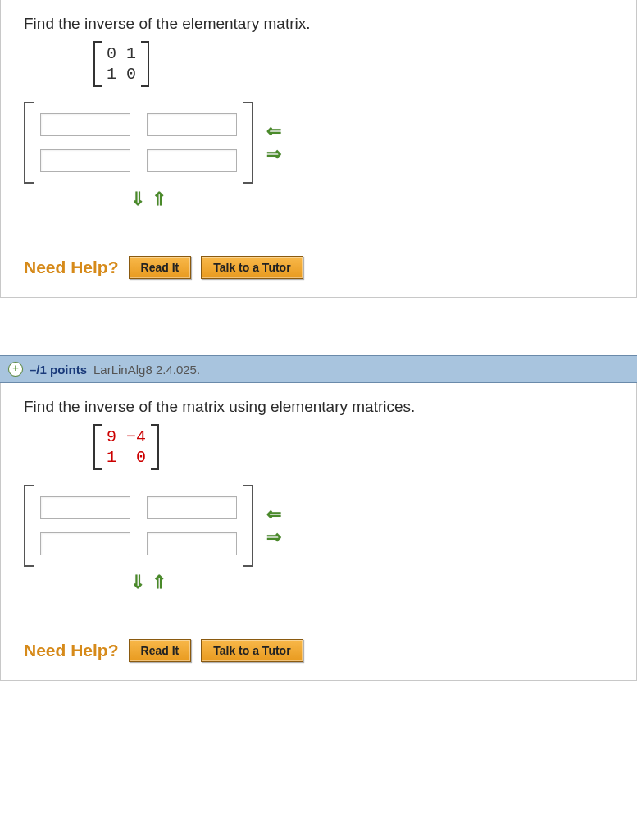  What do you see at coordinates (58, 369) in the screenshot?
I see `points-label: –/1 points` at bounding box center [58, 369].